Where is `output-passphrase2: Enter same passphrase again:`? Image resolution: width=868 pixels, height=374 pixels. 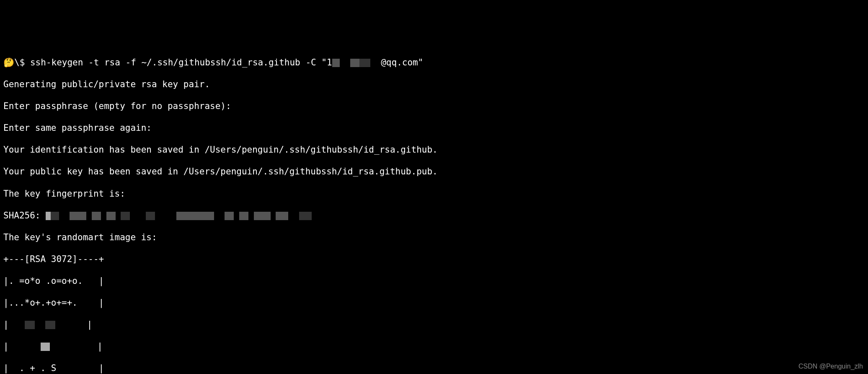
output-passphrase2: Enter same passphrase again: is located at coordinates (434, 128).